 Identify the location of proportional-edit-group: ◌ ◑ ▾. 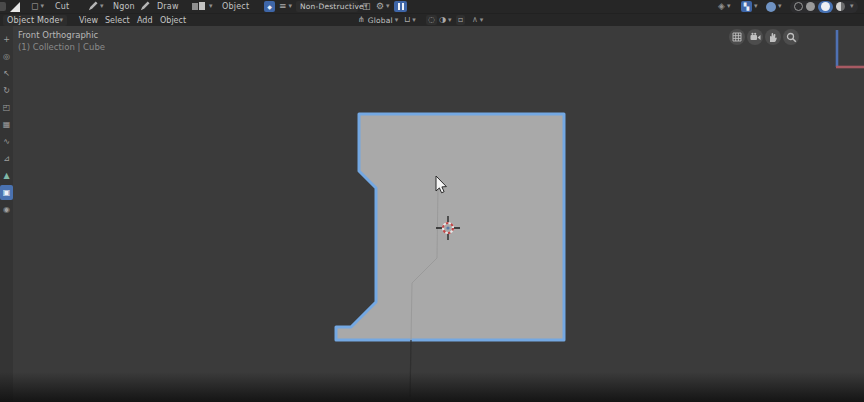
(438, 20).